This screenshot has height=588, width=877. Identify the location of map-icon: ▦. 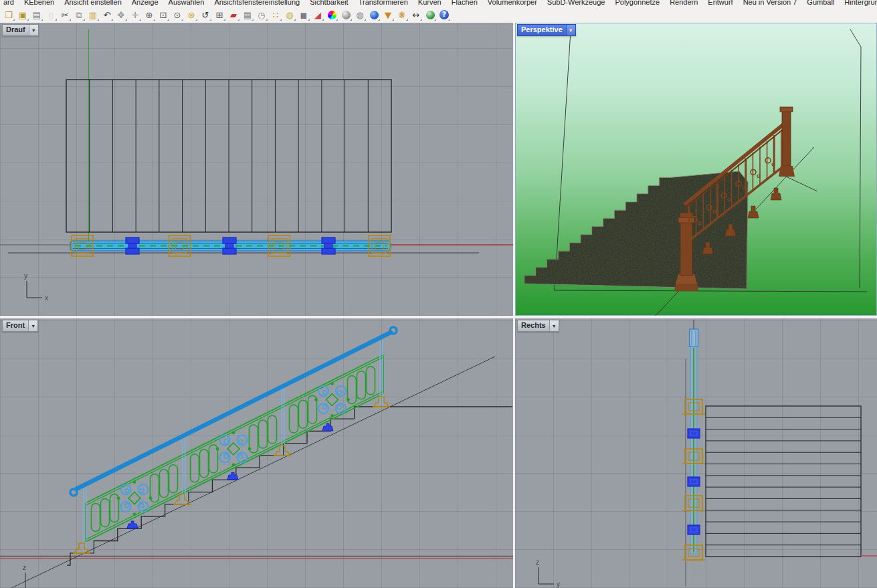
(248, 15).